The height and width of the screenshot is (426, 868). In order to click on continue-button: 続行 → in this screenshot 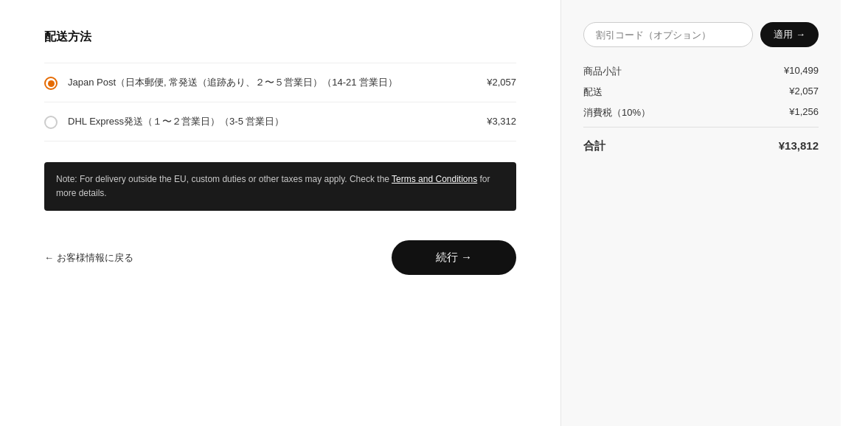, I will do `click(454, 258)`.